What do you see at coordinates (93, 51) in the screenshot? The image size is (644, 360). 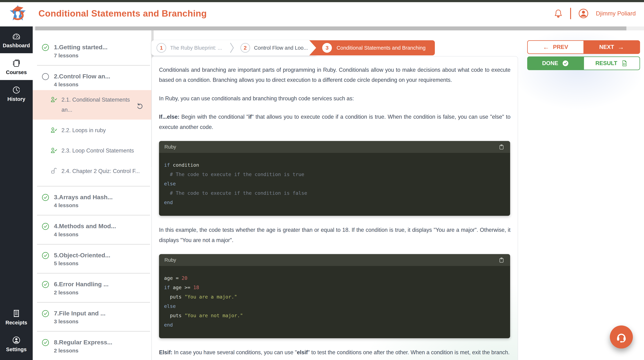 I see `chapter-item: 1.Getting started...7 lessons` at bounding box center [93, 51].